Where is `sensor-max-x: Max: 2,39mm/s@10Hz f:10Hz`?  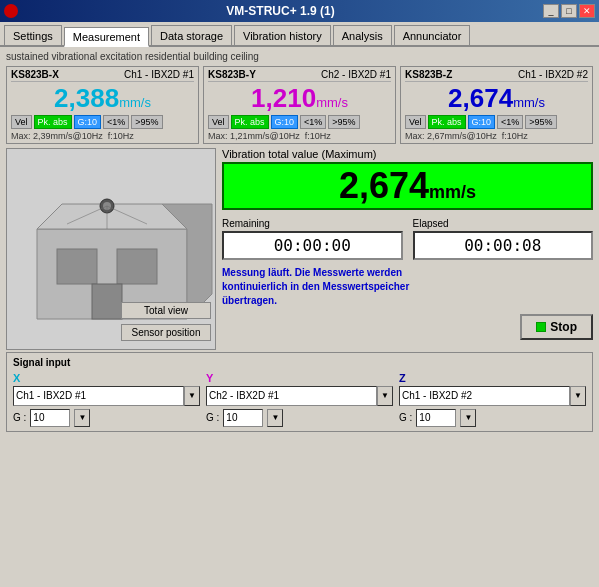 sensor-max-x: Max: 2,39mm/s@10Hz f:10Hz is located at coordinates (102, 136).